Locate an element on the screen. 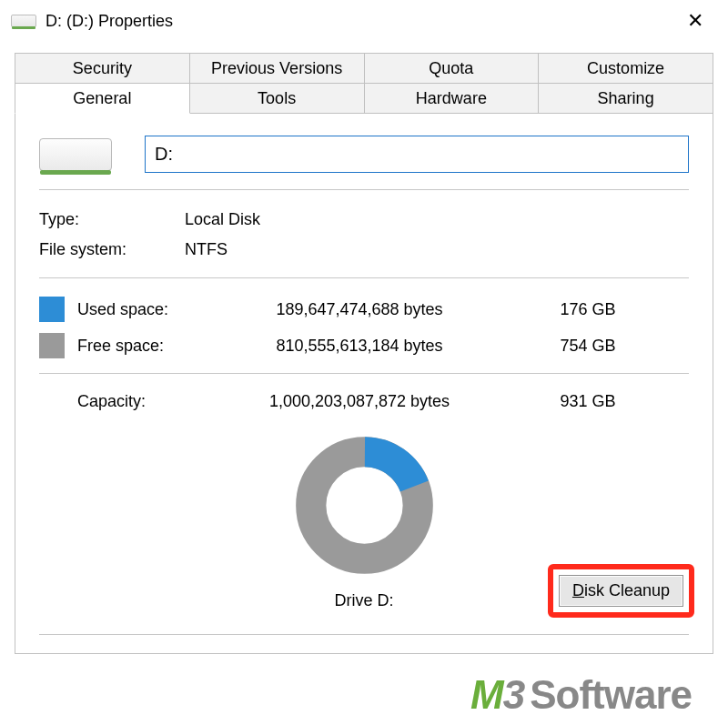 This screenshot has width=728, height=725. space-section: Used space: 189,647,474,688 bytes 176 GB… is located at coordinates (364, 326).